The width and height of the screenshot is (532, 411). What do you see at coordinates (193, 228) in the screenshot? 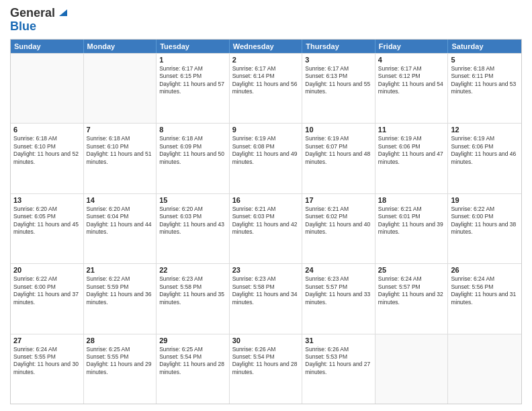
I see `calendar-cell: 15Sunrise: 6:20 AMSunset: 6:03 PMDayligh…` at bounding box center [193, 228].